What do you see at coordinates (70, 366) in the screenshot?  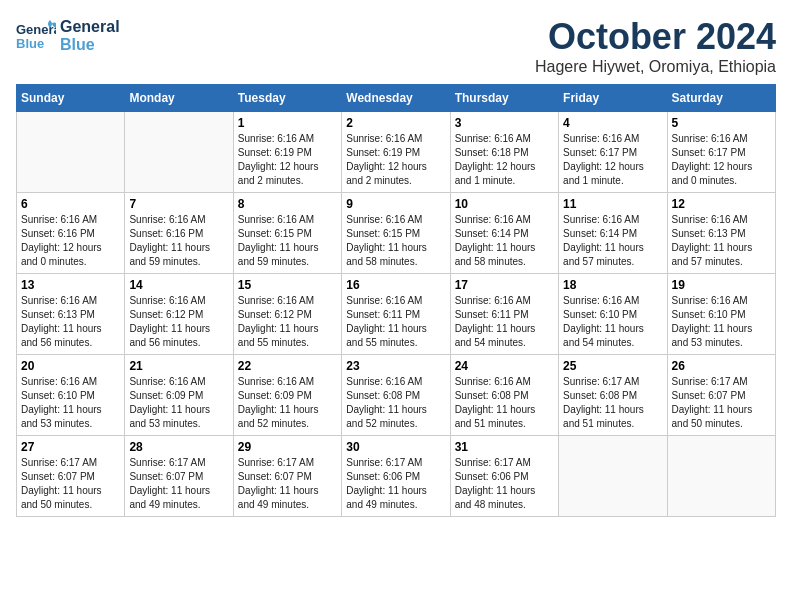 I see `day-number: 20` at bounding box center [70, 366].